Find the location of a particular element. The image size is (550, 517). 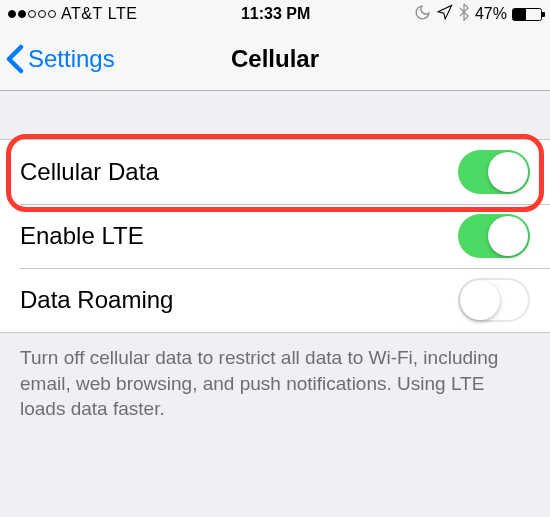

status-bar: AT&T LTE 11:33 PM 47% is located at coordinates (275, 14).